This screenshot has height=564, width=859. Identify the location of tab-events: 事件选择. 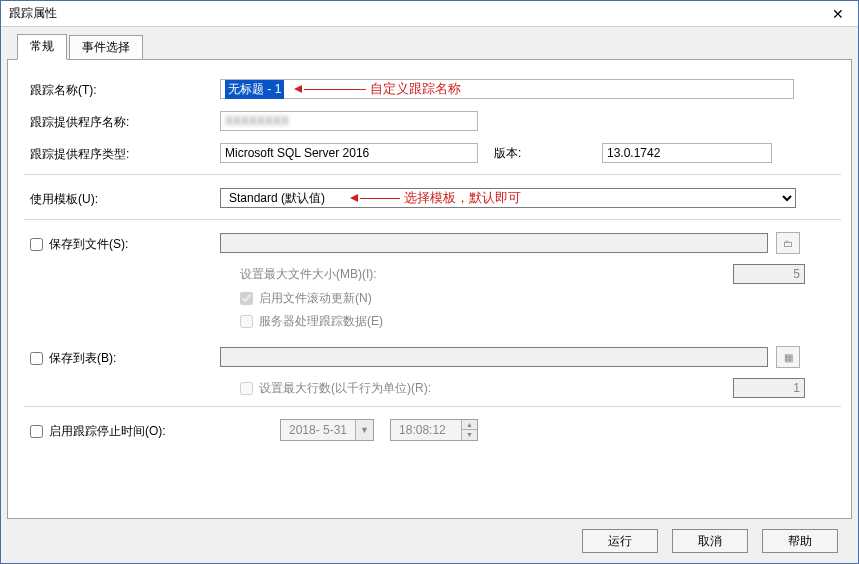
(106, 48).